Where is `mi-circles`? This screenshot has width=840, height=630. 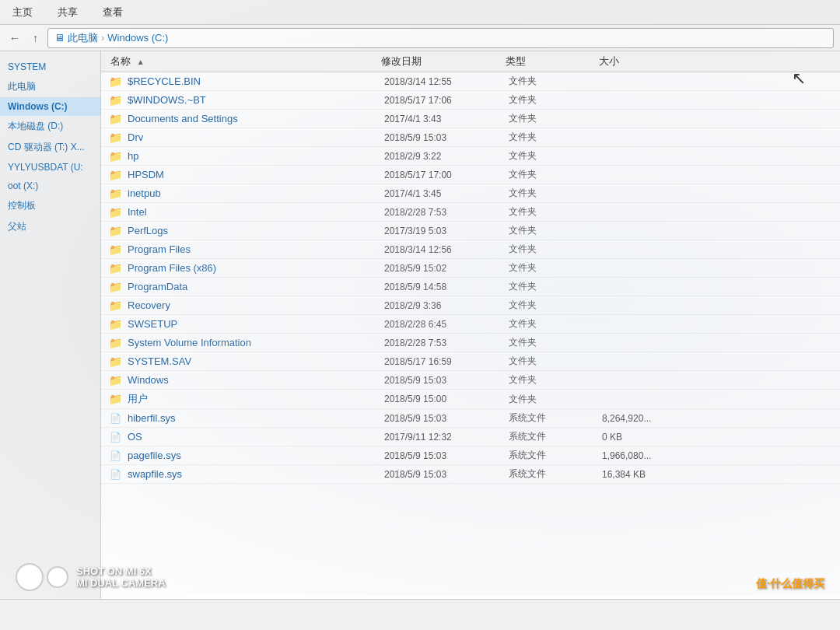 mi-circles is located at coordinates (42, 577).